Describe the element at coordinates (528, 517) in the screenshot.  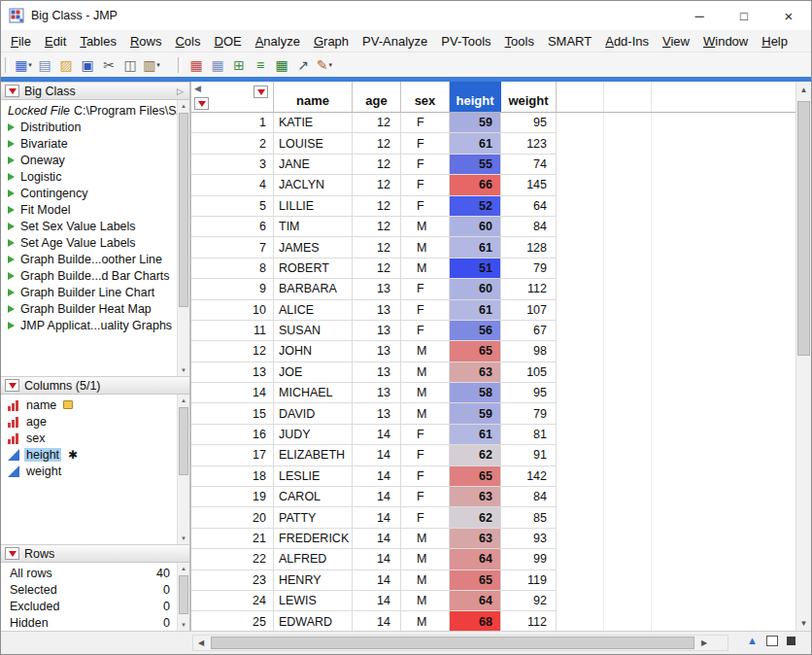
I see `cell-weight: 85` at that location.